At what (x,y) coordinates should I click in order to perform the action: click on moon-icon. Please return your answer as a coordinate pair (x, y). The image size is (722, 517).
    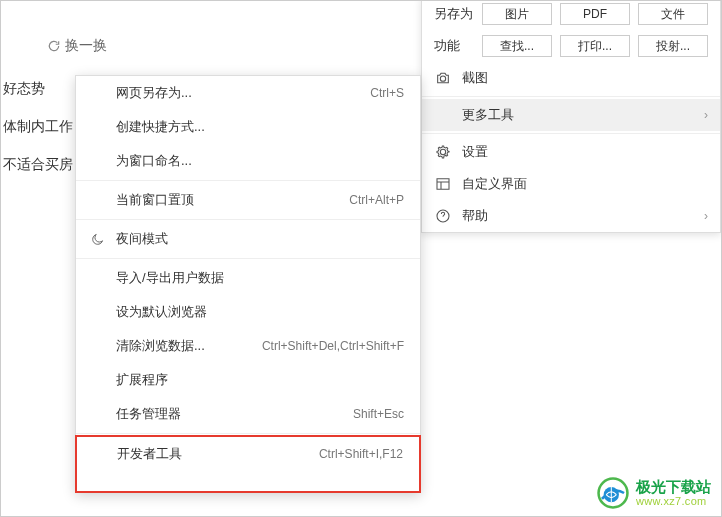
    Looking at the image, I should click on (97, 240).